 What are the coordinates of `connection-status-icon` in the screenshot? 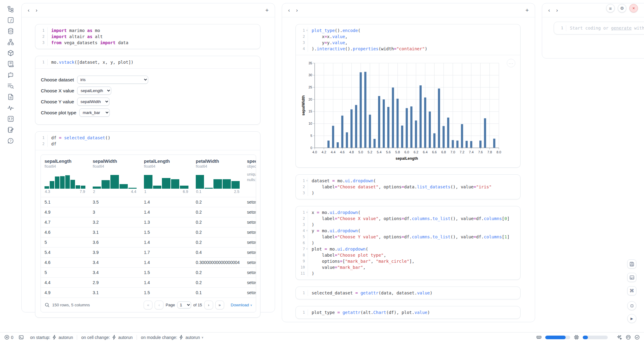 It's located at (637, 337).